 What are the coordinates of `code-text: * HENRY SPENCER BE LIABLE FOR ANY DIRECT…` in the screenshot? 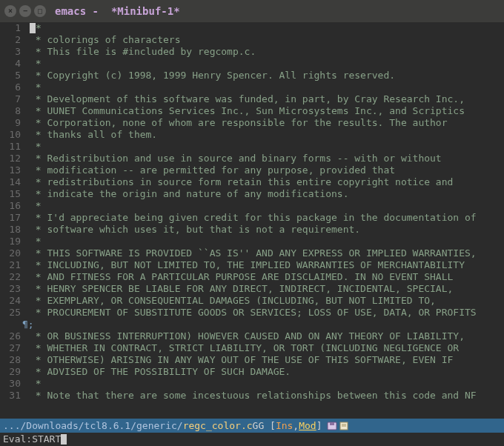 It's located at (242, 289).